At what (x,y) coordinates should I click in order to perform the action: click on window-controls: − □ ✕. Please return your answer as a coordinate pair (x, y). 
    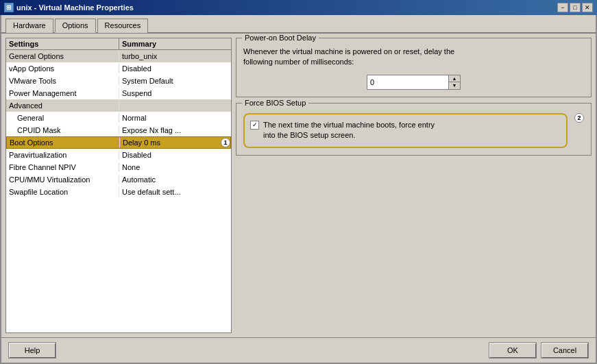
    Looking at the image, I should click on (575, 8).